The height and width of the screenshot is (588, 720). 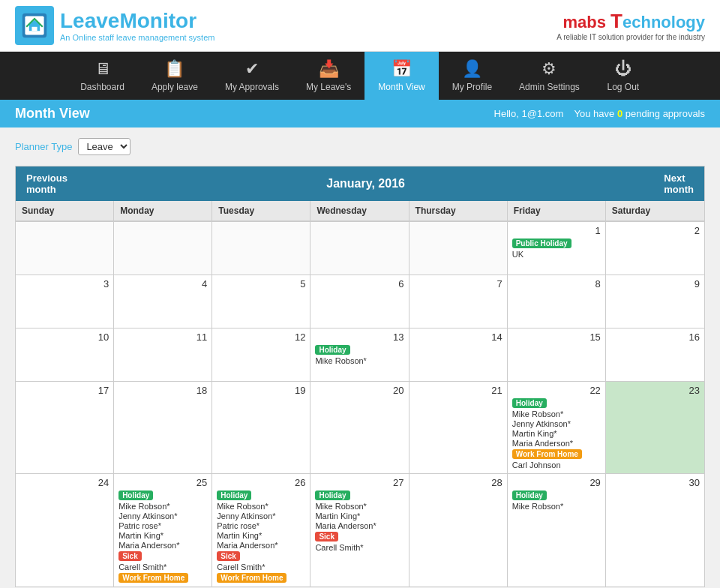 What do you see at coordinates (656, 530) in the screenshot?
I see `cal-cell-jan30: 30` at bounding box center [656, 530].